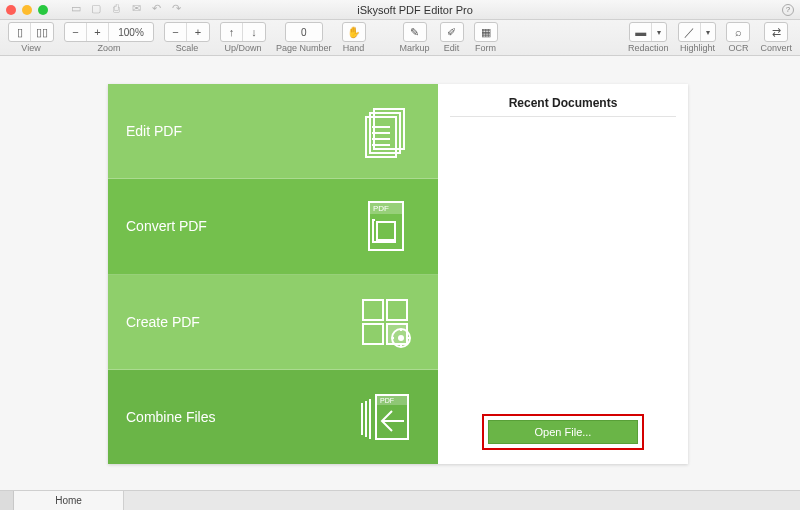 The height and width of the screenshot is (510, 800). Describe the element at coordinates (76, 8) in the screenshot. I see `folder-icon: ▭` at that location.